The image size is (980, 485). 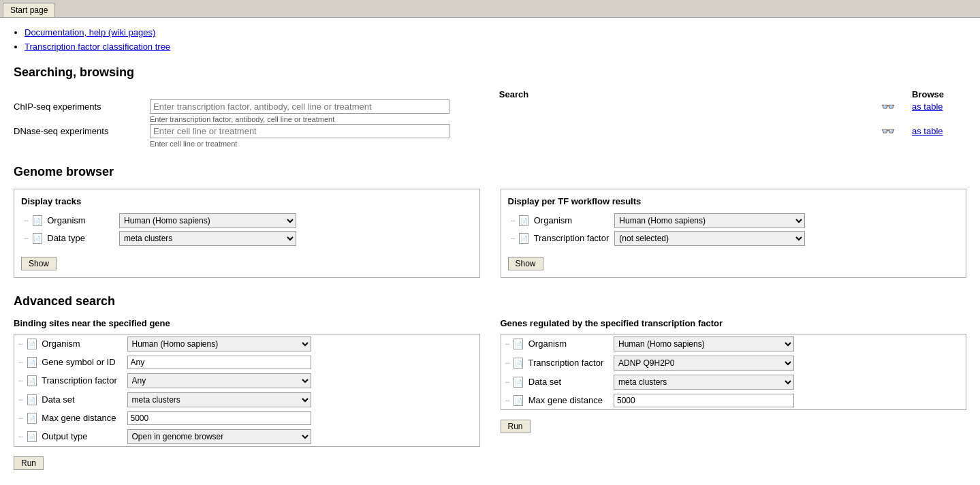 What do you see at coordinates (496, 40) in the screenshot?
I see `links-list: Documentation, help (wiki pages) Transcr…` at bounding box center [496, 40].